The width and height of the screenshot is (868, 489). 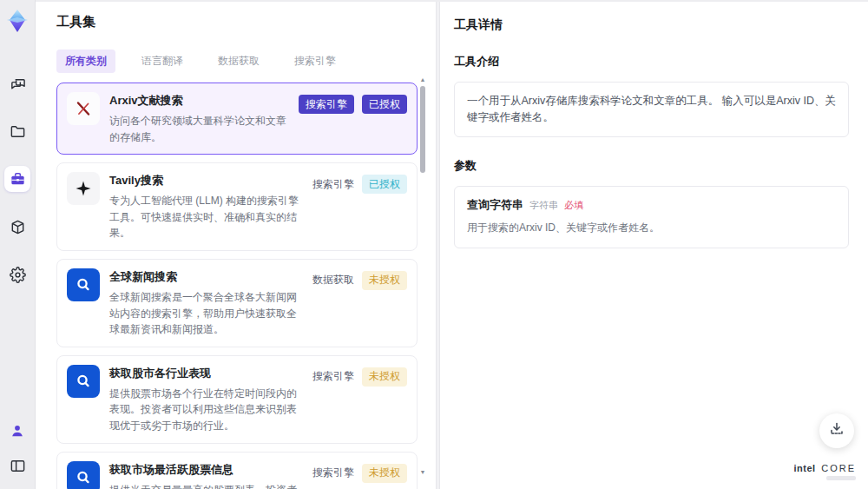 I want to click on param-name: 查询字符串, so click(x=495, y=205).